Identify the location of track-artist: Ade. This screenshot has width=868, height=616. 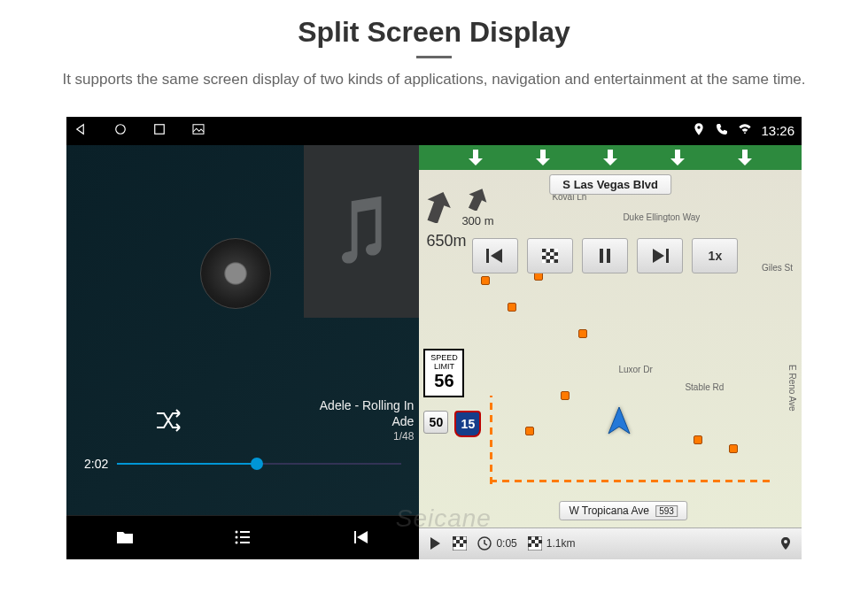
(367, 421).